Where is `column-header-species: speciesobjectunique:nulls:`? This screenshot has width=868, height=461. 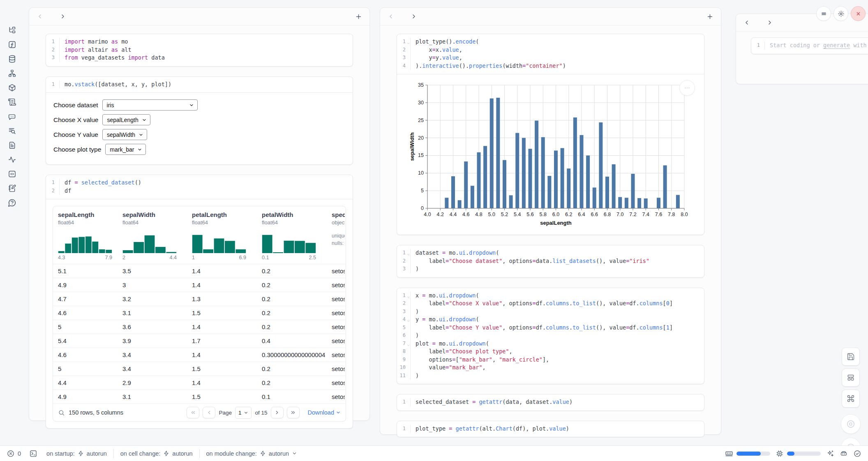 column-header-species: speciesobjectunique:nulls: is located at coordinates (336, 235).